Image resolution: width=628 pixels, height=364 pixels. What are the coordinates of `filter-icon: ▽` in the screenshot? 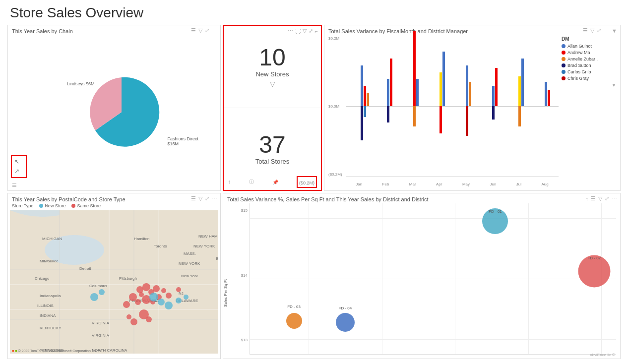 It's located at (200, 31).